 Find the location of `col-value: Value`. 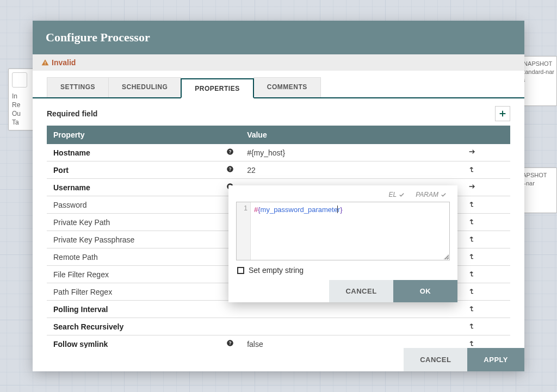

col-value: Value is located at coordinates (351, 135).